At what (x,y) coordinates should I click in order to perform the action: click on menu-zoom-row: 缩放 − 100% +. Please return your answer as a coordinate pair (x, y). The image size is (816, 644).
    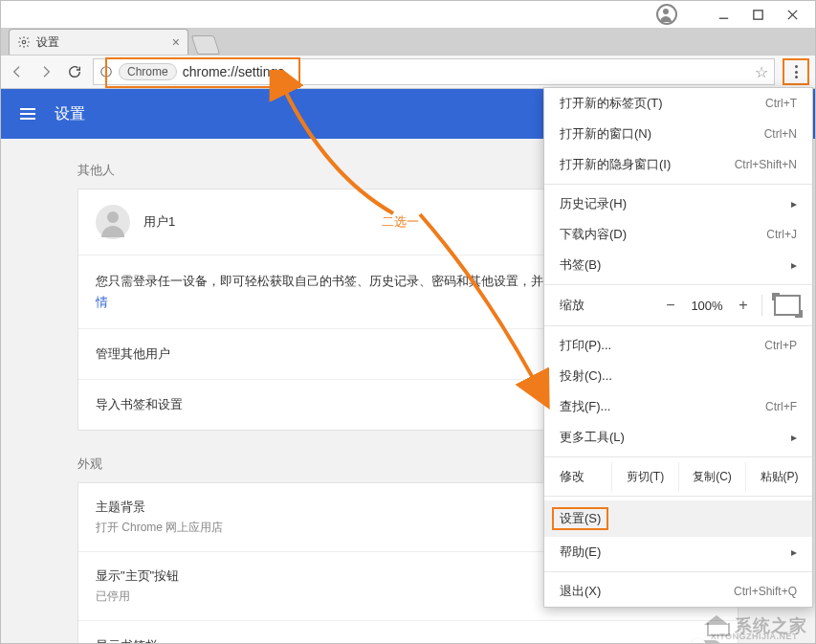
    Looking at the image, I should click on (678, 305).